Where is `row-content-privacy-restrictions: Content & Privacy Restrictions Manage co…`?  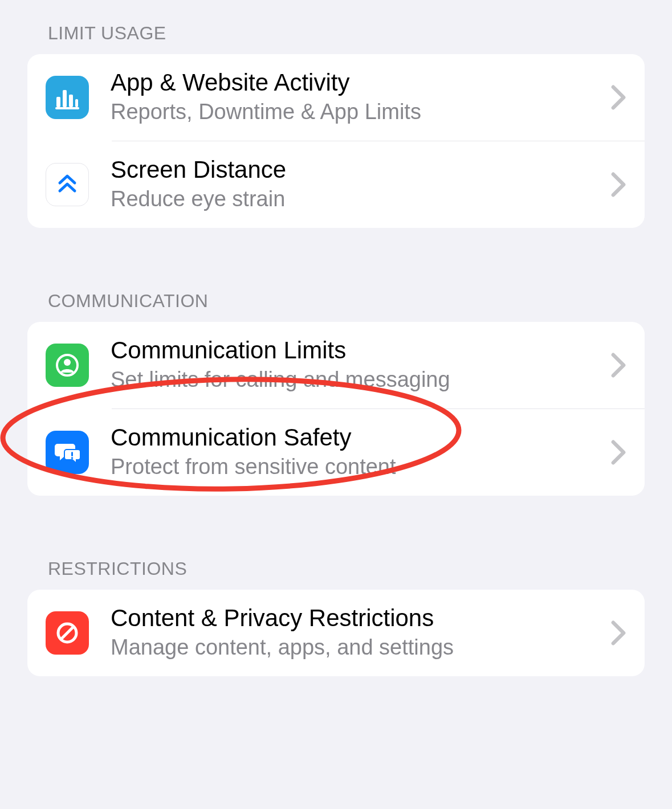 row-content-privacy-restrictions: Content & Privacy Restrictions Manage co… is located at coordinates (336, 633).